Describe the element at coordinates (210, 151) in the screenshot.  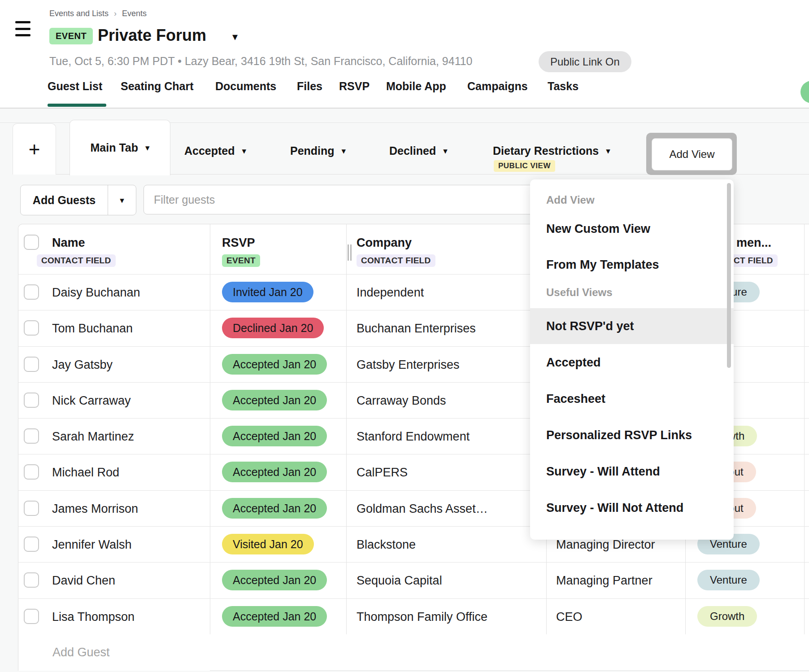
I see `view-tab-accepted-label: Accepted` at that location.